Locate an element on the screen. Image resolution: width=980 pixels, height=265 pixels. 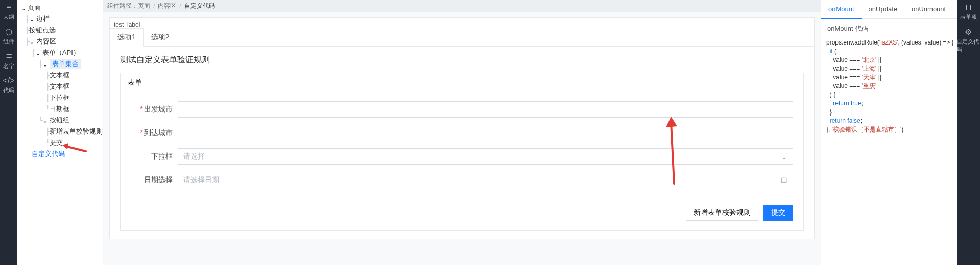
code-panel: onMount onUpdate onUnmount onMount 代码 pr… is located at coordinates (889, 132).